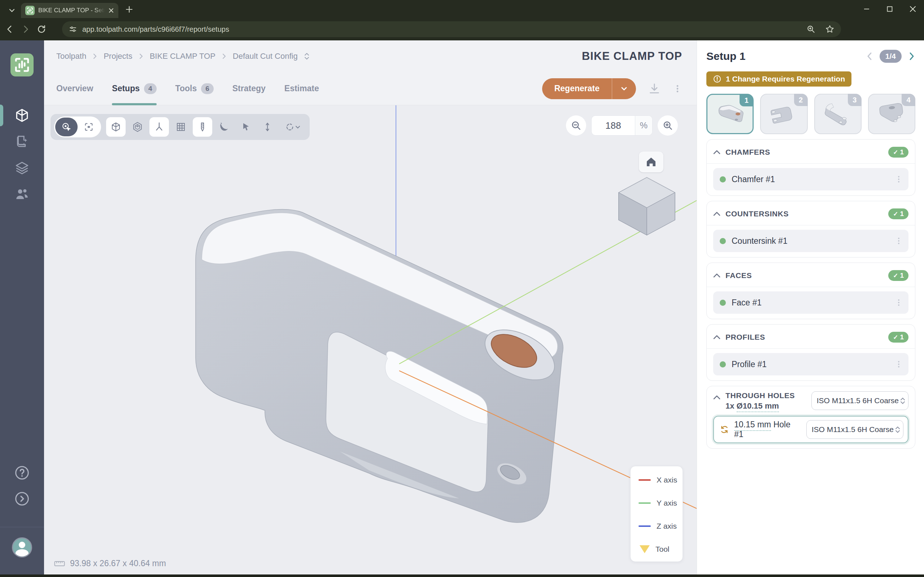 This screenshot has height=577, width=924. I want to click on close-button, so click(913, 9).